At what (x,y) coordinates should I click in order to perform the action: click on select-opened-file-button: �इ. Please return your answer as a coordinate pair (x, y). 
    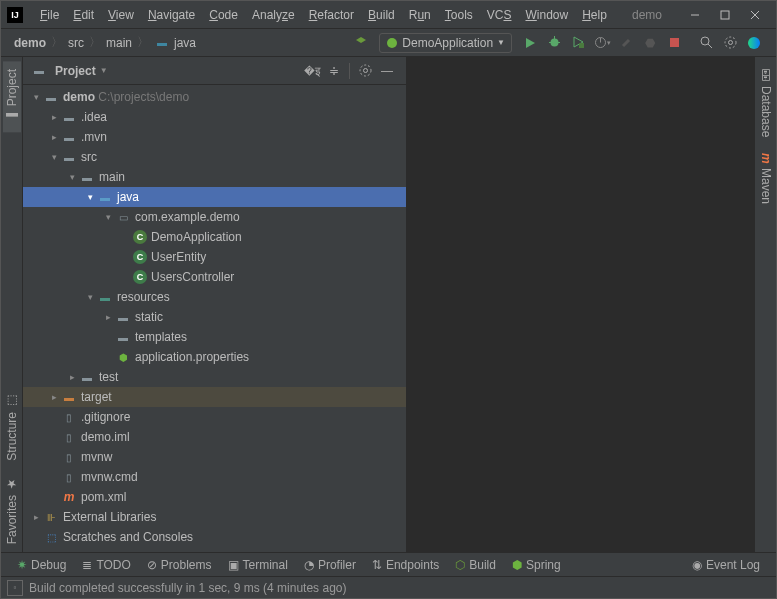
    Looking at the image, I should click on (312, 71).